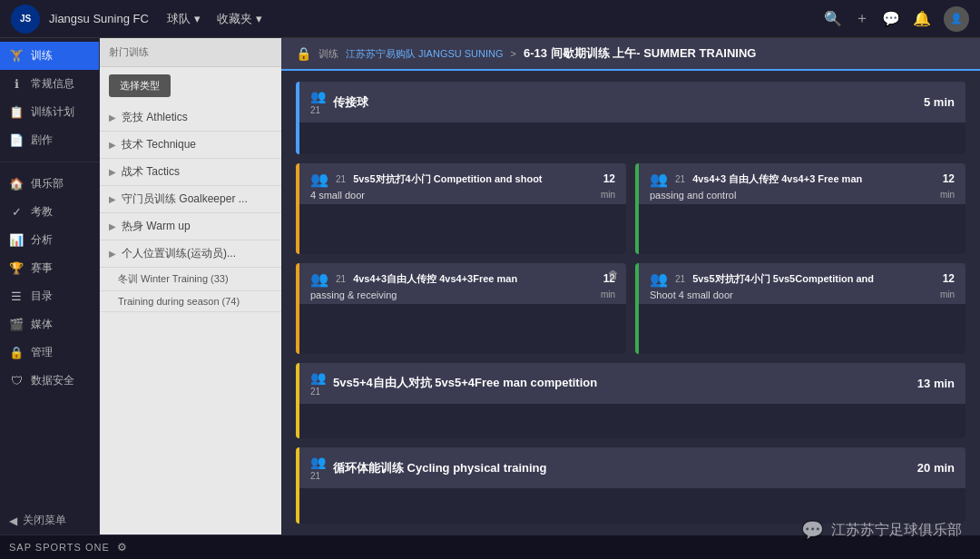 Image resolution: width=980 pixels, height=559 pixels. I want to click on sidebar-item-data-security: 🛡 数据安全, so click(49, 381).